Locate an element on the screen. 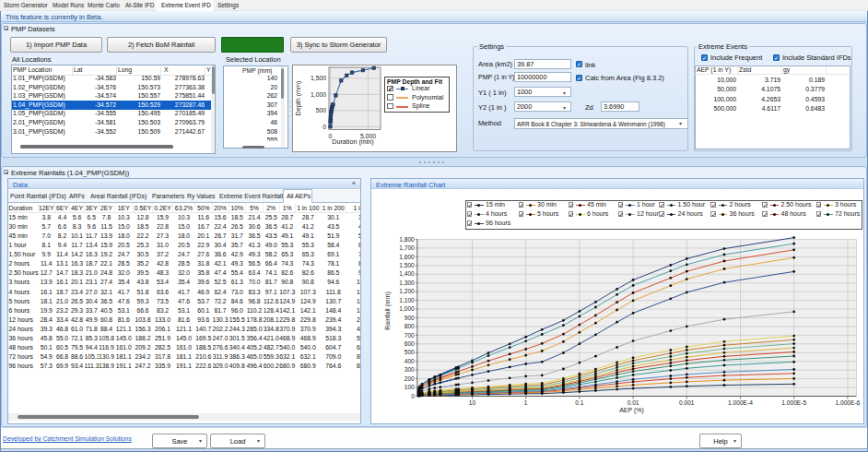 Image resolution: width=868 pixels, height=452 pixels. svg-text: 300 is located at coordinates (409, 369).